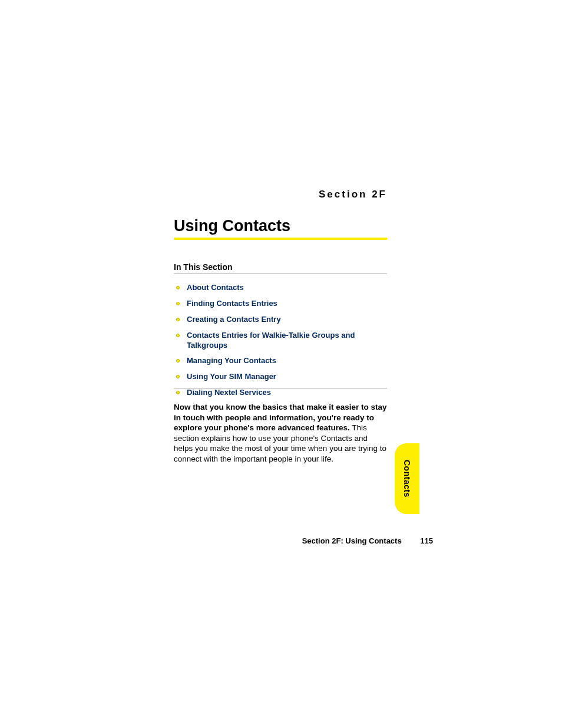  Describe the element at coordinates (203, 267) in the screenshot. I see `in-this-section-heading: In This Section` at that location.